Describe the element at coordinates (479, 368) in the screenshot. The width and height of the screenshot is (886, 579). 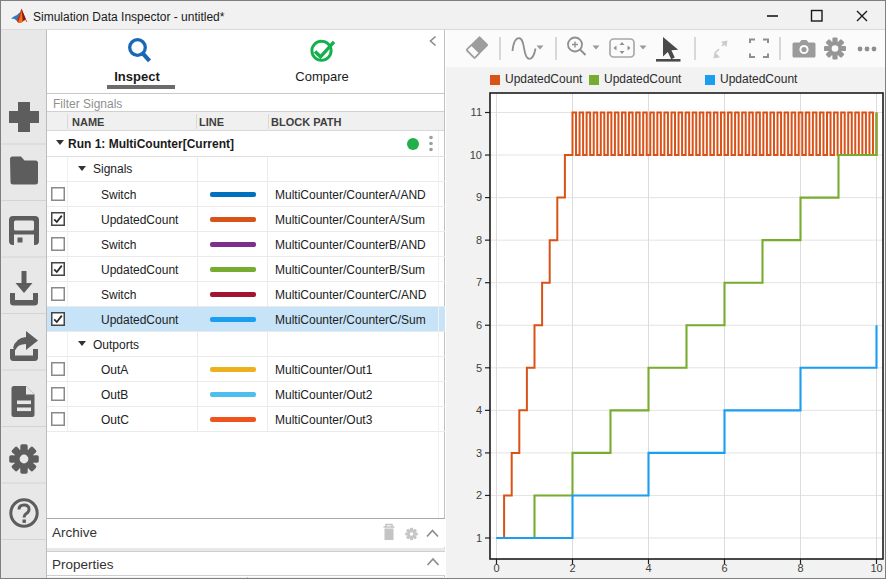
I see `svg-text: 5` at that location.